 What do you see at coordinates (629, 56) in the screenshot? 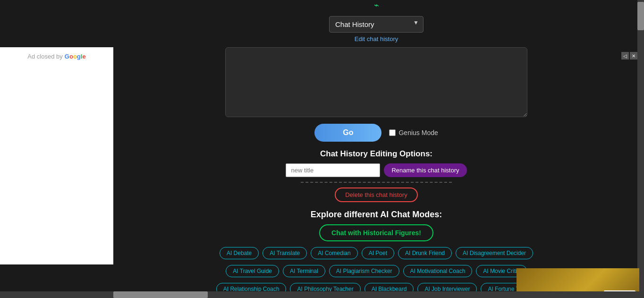
I see `right-top-ad-controls: ◁ ✕` at bounding box center [629, 56].